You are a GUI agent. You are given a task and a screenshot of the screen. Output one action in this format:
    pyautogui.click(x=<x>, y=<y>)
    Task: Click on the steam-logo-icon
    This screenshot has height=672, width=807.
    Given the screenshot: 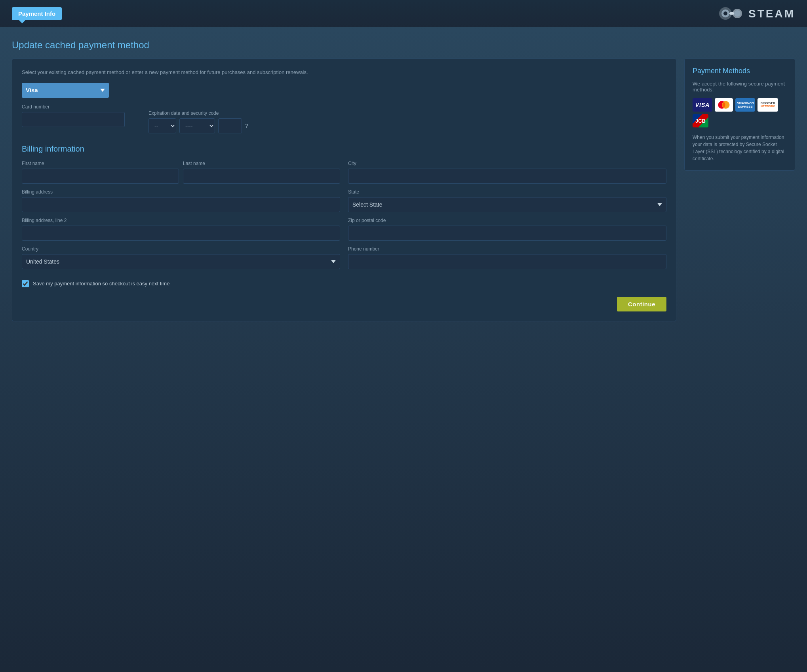 What is the action you would take?
    pyautogui.click(x=731, y=13)
    